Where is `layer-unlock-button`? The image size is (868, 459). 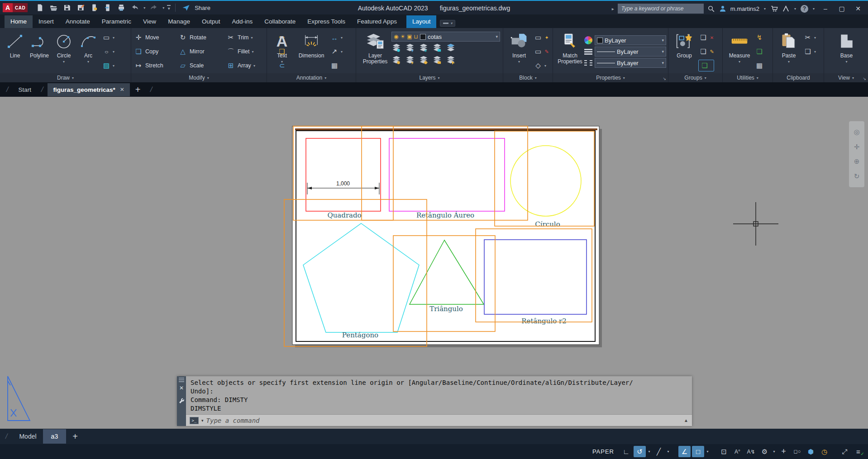
layer-unlock-button is located at coordinates (437, 60).